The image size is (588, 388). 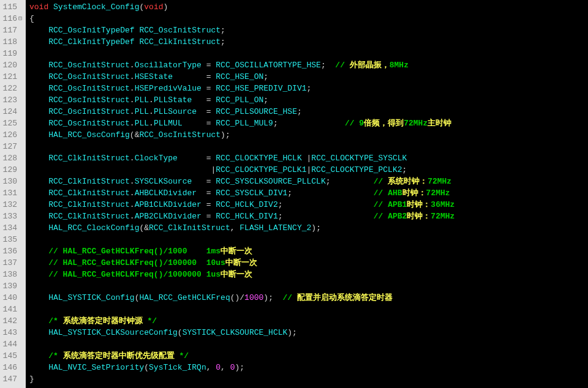 What do you see at coordinates (13, 297) in the screenshot?
I see `line-number: 140` at bounding box center [13, 297].